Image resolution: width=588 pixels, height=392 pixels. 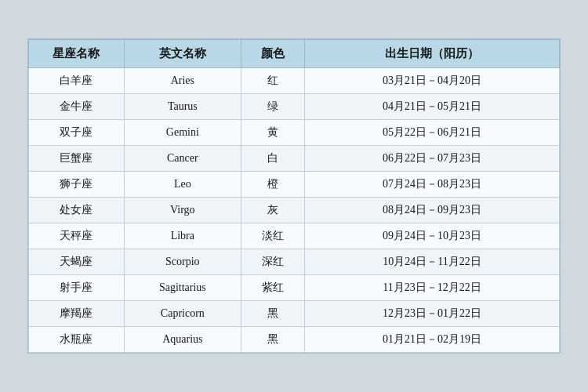 I want to click on cell-chinese-name: 巨蟹座, so click(x=77, y=158).